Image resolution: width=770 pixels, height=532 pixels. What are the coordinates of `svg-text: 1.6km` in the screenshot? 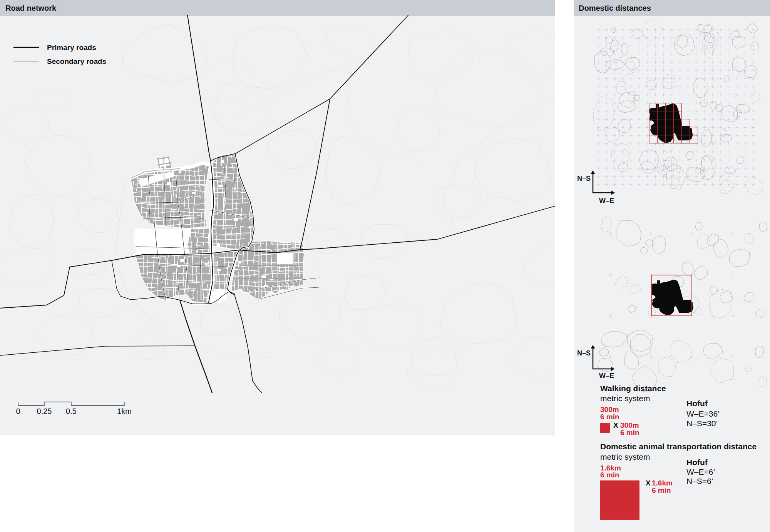 It's located at (662, 483).